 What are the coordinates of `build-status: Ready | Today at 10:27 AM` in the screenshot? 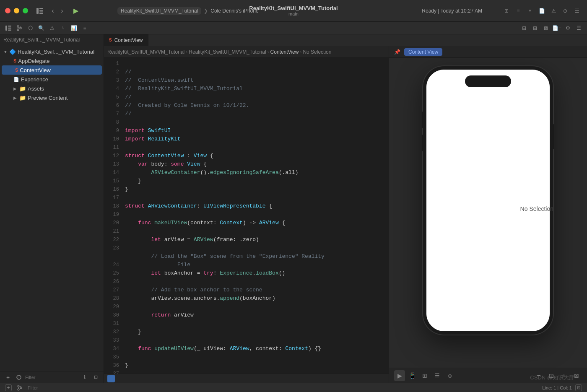 It's located at (452, 11).